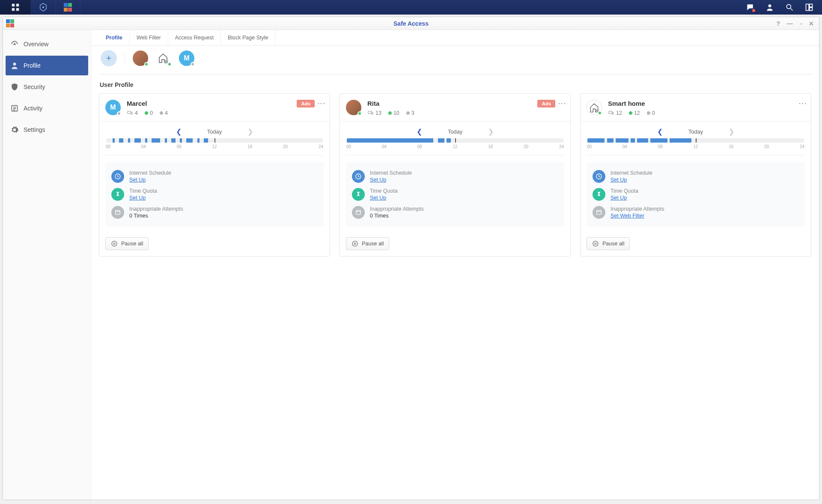 The width and height of the screenshot is (822, 504). Describe the element at coordinates (34, 130) in the screenshot. I see `sidebar-item-label: Settings` at that location.